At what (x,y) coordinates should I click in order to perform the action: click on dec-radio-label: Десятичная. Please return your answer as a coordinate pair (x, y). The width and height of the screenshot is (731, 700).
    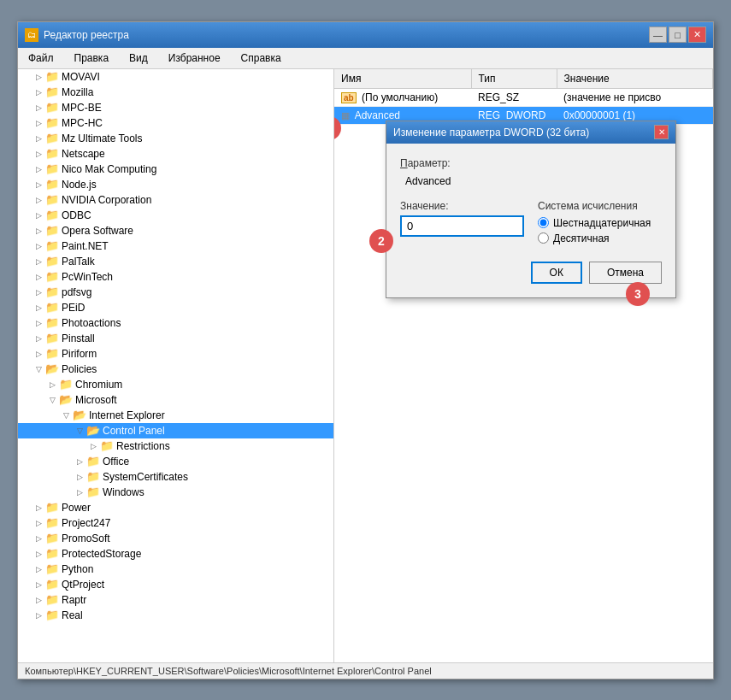
    Looking at the image, I should click on (581, 238).